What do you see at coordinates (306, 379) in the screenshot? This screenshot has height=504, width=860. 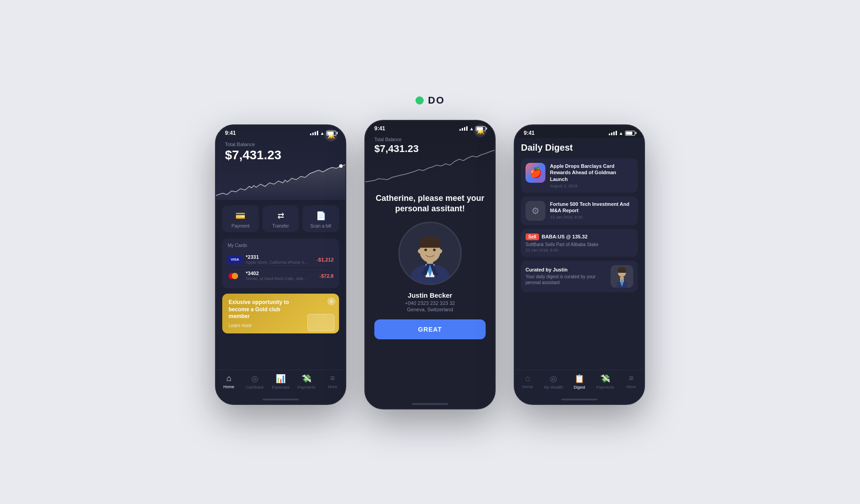 I see `payments-icon-1: 💸` at bounding box center [306, 379].